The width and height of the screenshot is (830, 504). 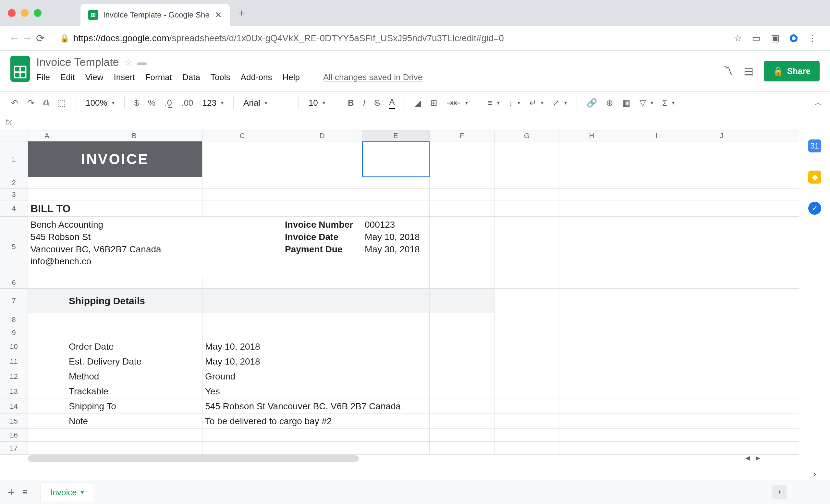 I want to click on menu-insert: Insert, so click(x=125, y=77).